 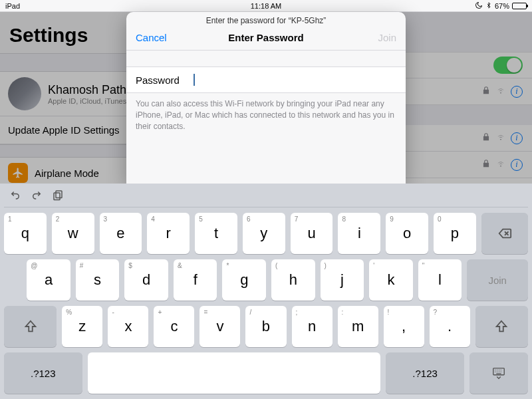 I want to click on modal-prompt: Enter the password for “KP-5Ghz”, so click(x=266, y=20).